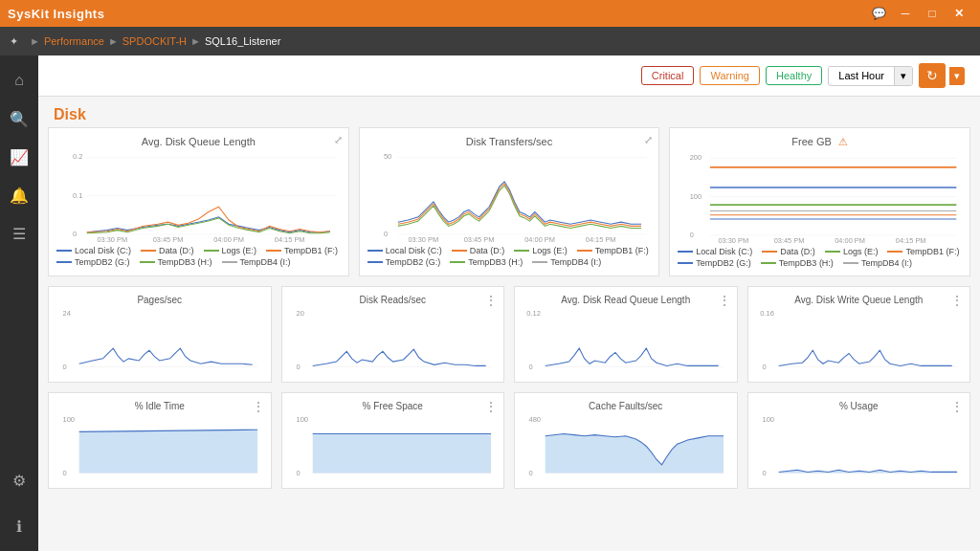  I want to click on avg-disk-read-queue-card: Avg. Disk Read Queue Length ⋮ 0.12 0, so click(626, 335).